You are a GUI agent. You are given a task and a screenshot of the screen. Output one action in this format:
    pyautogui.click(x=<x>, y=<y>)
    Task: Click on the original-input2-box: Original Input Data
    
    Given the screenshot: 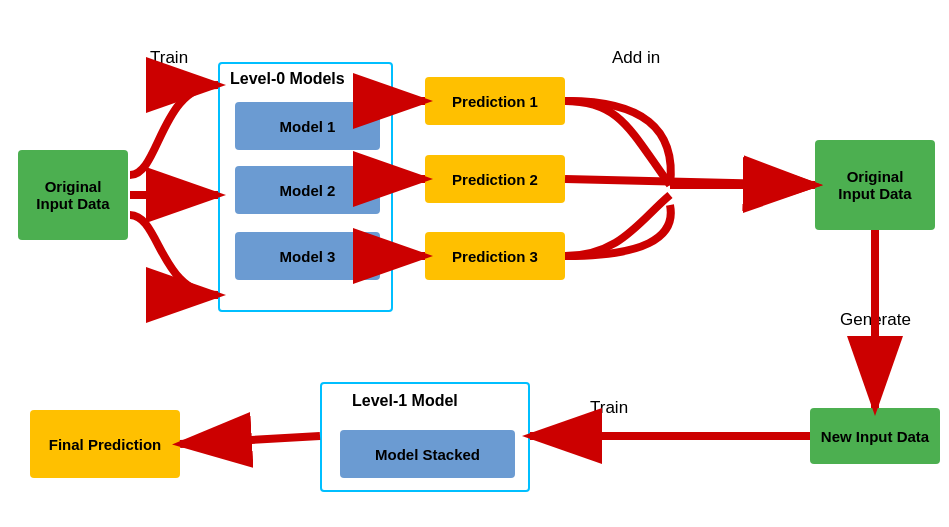 What is the action you would take?
    pyautogui.click(x=875, y=185)
    